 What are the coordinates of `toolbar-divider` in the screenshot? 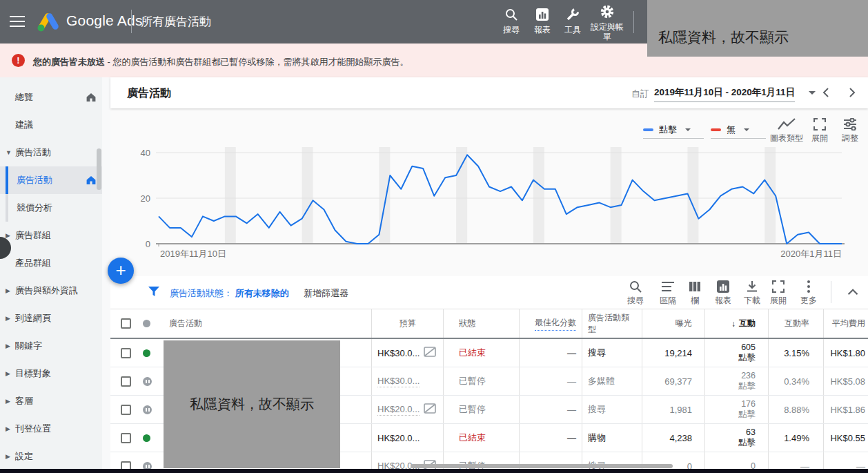 It's located at (831, 292).